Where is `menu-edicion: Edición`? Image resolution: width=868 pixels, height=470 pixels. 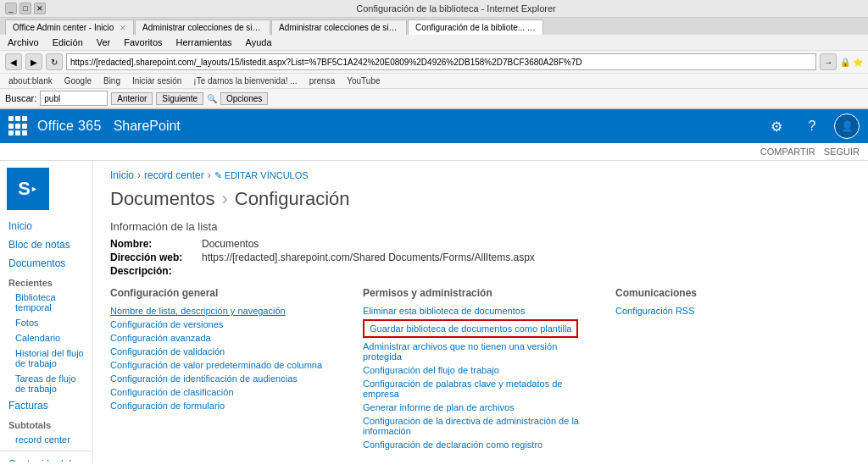 menu-edicion: Edición is located at coordinates (68, 42).